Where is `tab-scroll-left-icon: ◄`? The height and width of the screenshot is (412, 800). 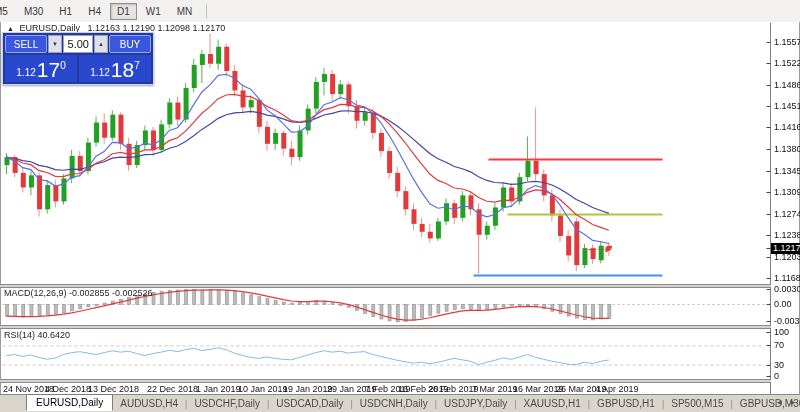 tab-scroll-left-icon: ◄ is located at coordinates (779, 402).